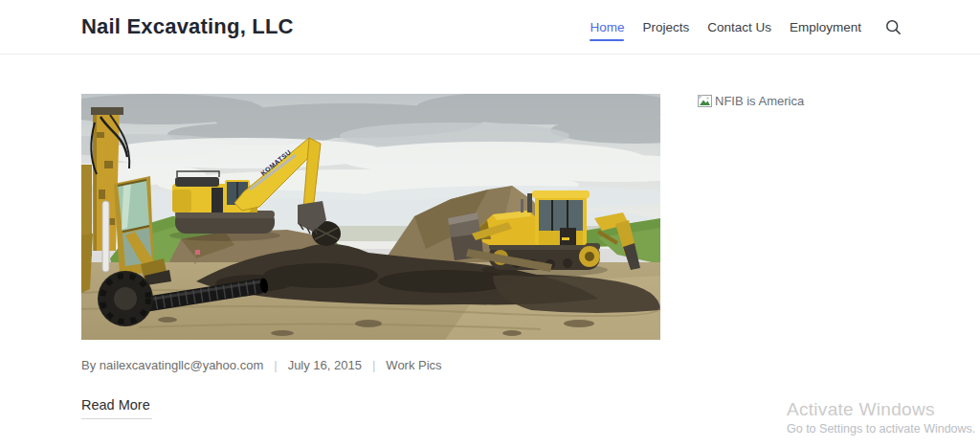 This screenshot has width=980, height=447. Describe the element at coordinates (880, 429) in the screenshot. I see `watermark-subtitle: Go to Settings to activate Windows.` at that location.